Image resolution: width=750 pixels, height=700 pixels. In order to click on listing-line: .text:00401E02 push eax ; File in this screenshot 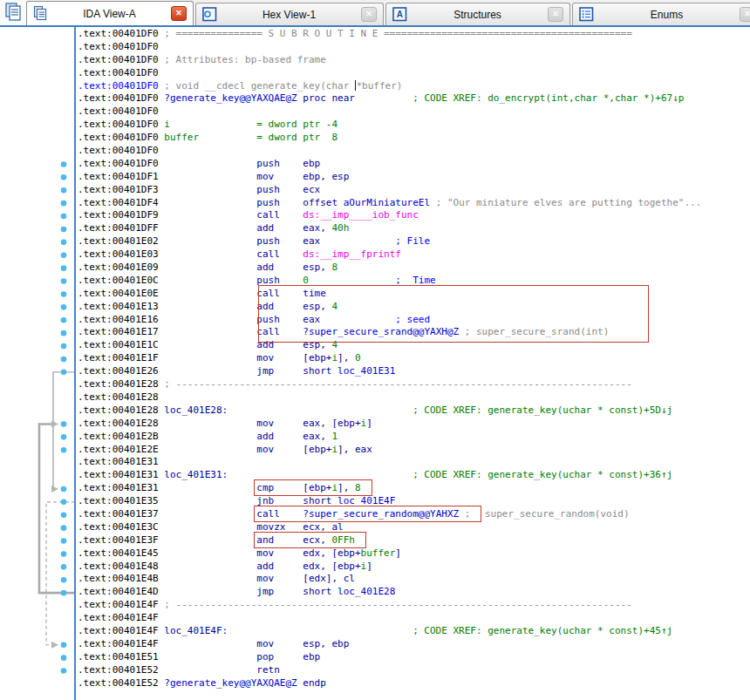, I will do `click(389, 242)`.